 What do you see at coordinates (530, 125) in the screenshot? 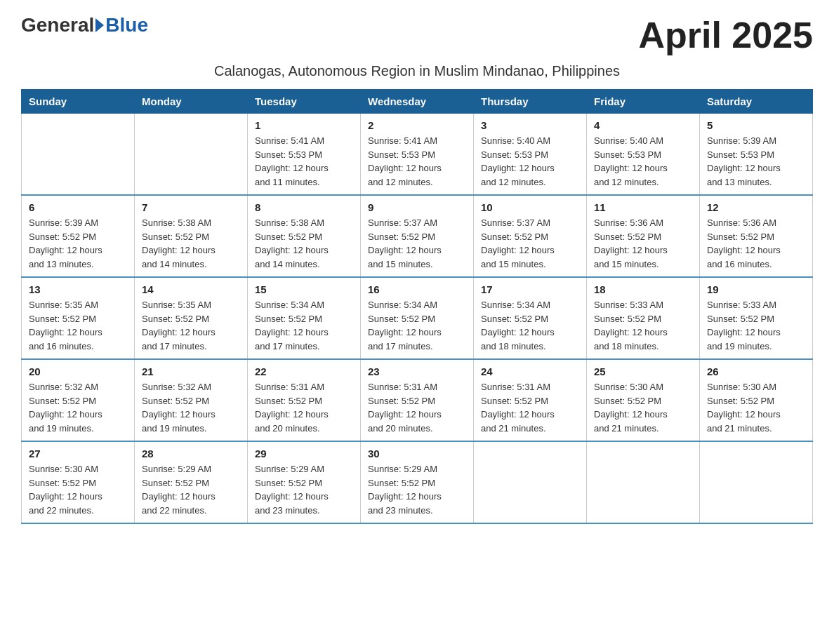
I see `day-number: 3` at bounding box center [530, 125].